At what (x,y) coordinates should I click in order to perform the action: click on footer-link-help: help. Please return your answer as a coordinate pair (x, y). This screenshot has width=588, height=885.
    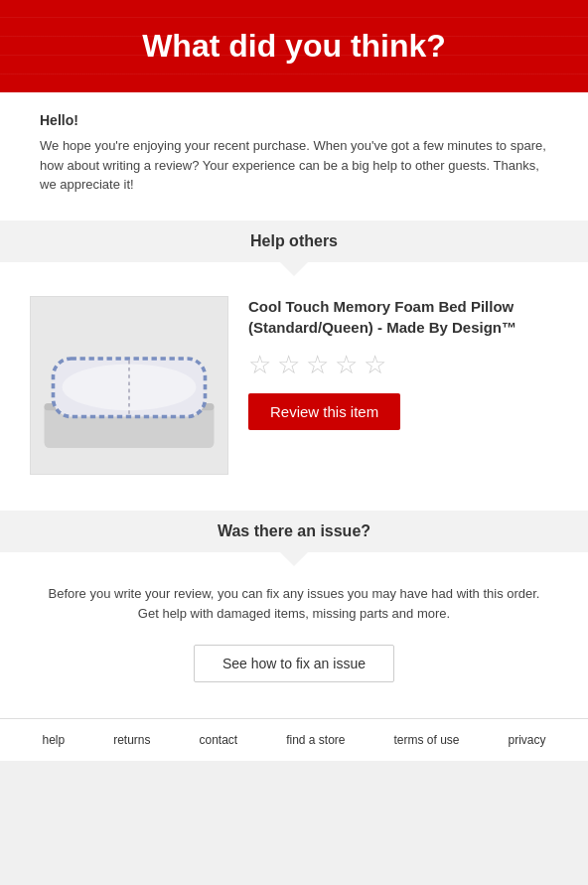
    Looking at the image, I should click on (54, 740).